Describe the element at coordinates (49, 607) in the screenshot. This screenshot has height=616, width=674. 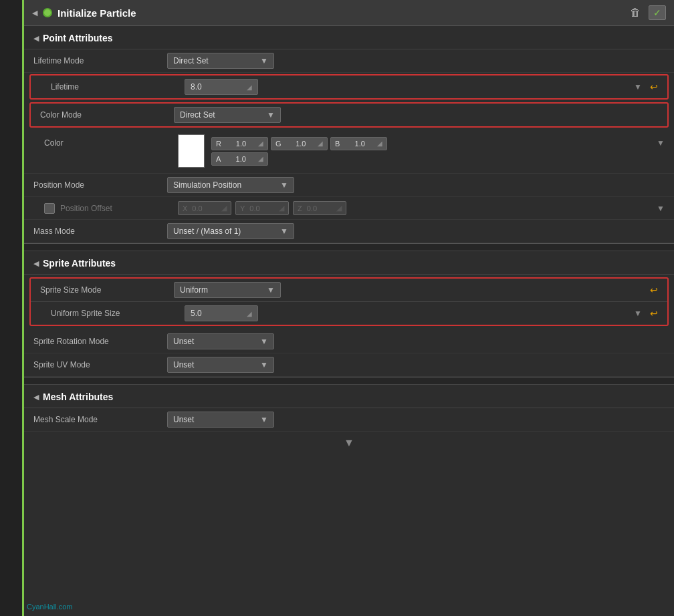
I see `watermark: CyanHall.com` at that location.